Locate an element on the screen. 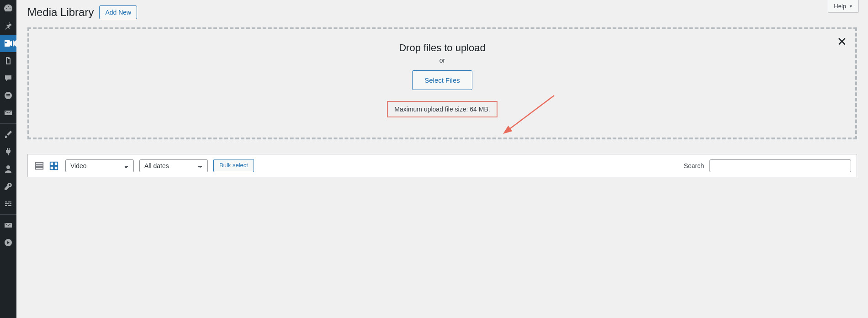  list-view-button is located at coordinates (39, 166).